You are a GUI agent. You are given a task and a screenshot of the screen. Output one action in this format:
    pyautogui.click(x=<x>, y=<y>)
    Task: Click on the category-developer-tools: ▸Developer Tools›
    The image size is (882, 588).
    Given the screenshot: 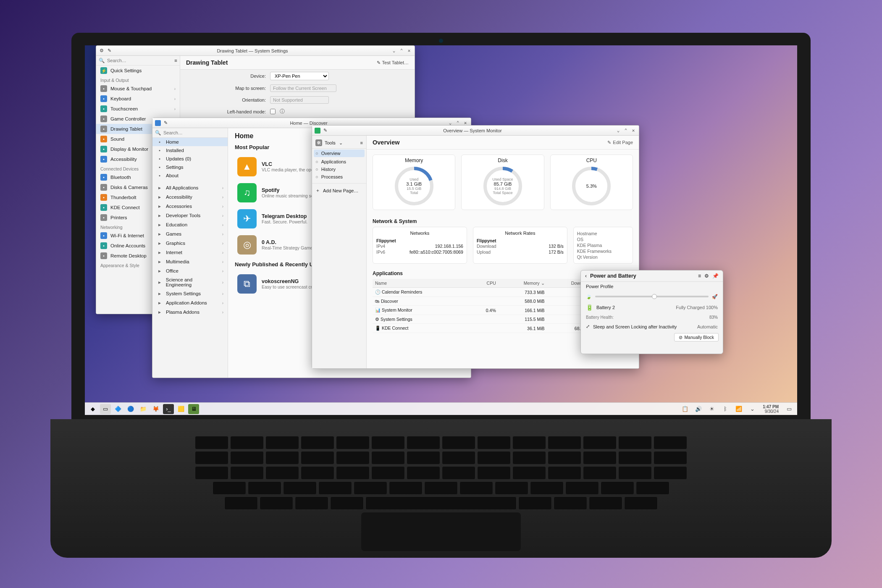 What is the action you would take?
    pyautogui.click(x=190, y=215)
    